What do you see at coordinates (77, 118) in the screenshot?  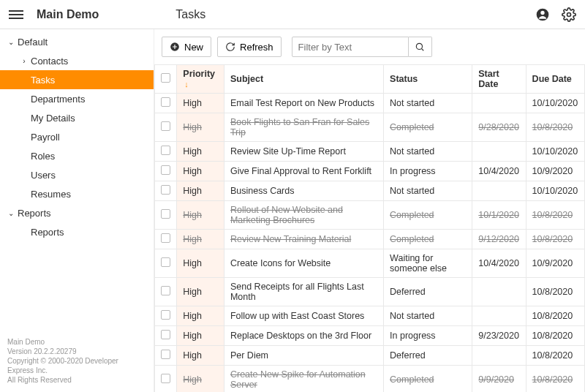 I see `nav-item: My Details` at bounding box center [77, 118].